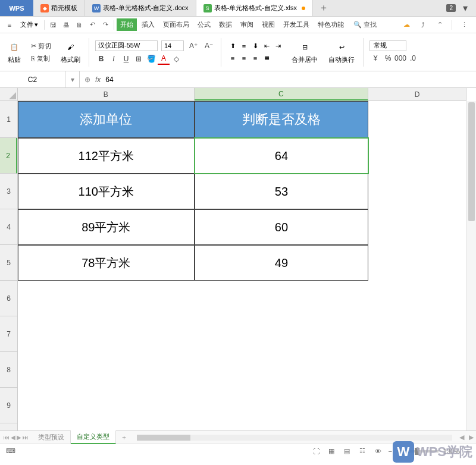  Describe the element at coordinates (418, 370) in the screenshot. I see `cell-D8` at that location.